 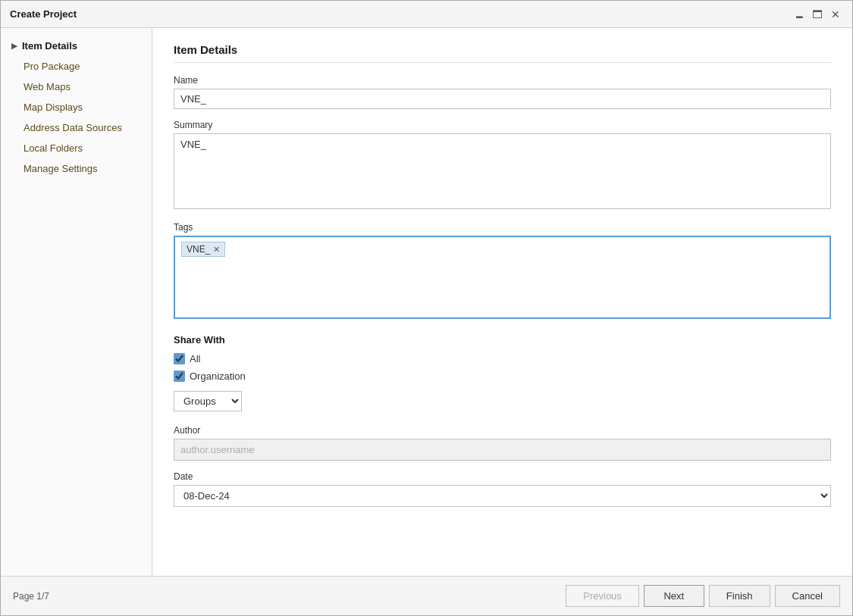 What do you see at coordinates (179, 359) in the screenshot?
I see `share-all-checkbox` at bounding box center [179, 359].